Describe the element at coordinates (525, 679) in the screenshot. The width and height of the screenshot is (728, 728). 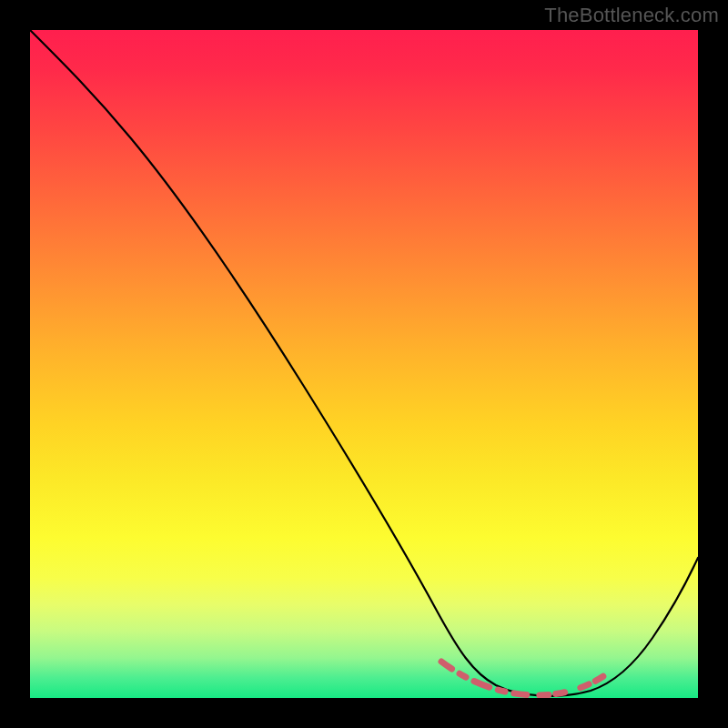
I see `red-marker-band` at that location.